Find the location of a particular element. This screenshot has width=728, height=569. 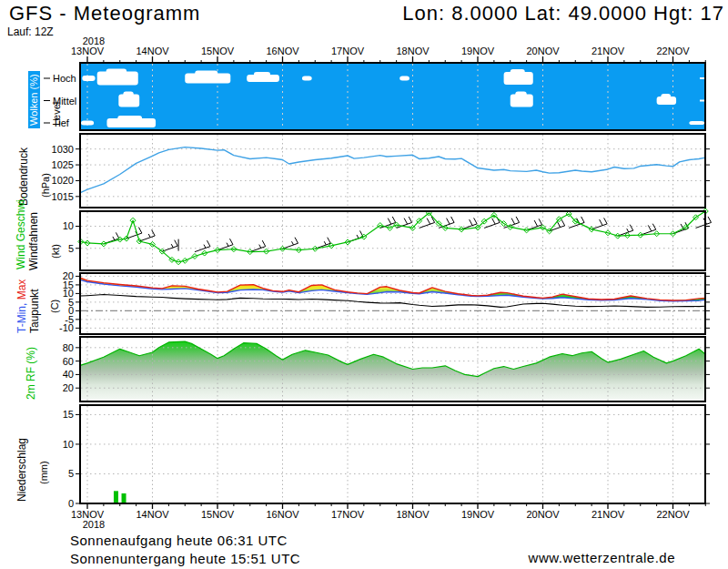

time-axis-label-bottom: 20NOV is located at coordinates (542, 514).